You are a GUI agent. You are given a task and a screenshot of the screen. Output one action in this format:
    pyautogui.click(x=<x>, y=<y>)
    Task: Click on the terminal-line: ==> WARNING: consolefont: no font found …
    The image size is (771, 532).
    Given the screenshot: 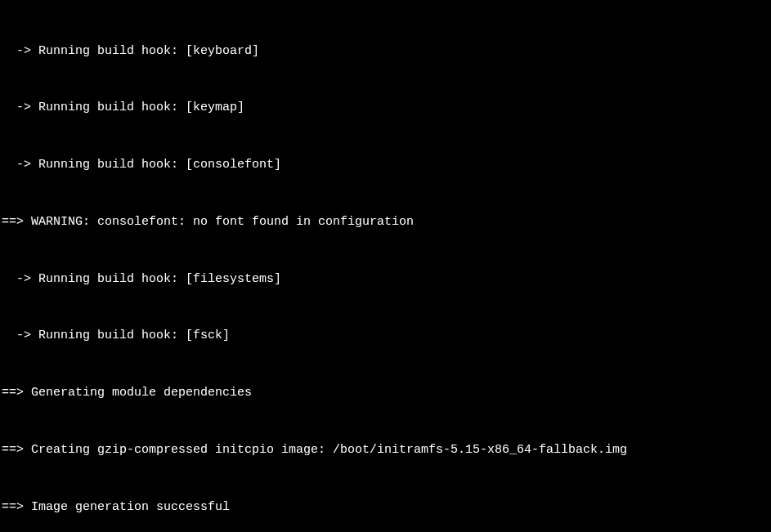 What is the action you would take?
    pyautogui.click(x=386, y=222)
    